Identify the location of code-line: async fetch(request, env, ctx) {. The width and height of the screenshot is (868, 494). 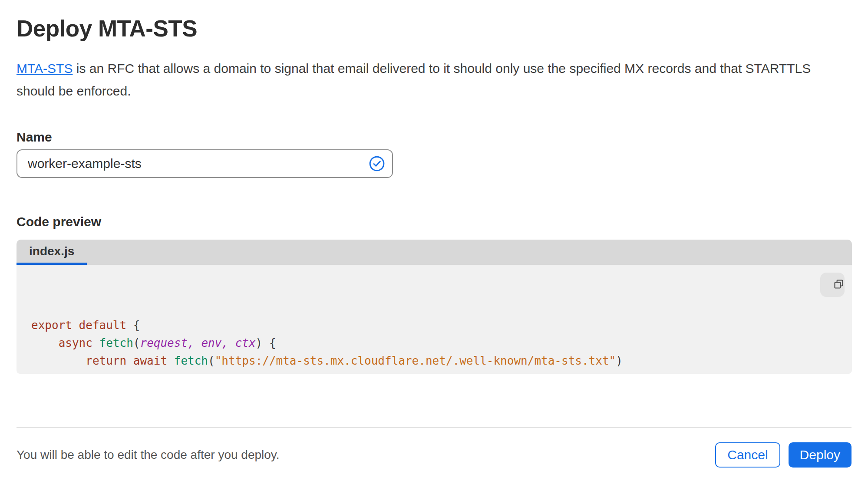
(422, 343).